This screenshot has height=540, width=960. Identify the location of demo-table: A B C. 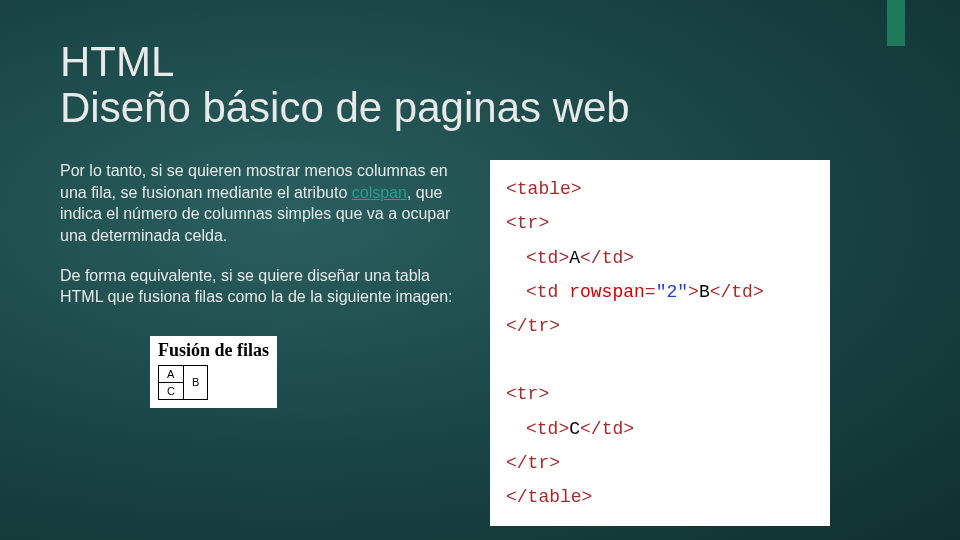
(183, 382).